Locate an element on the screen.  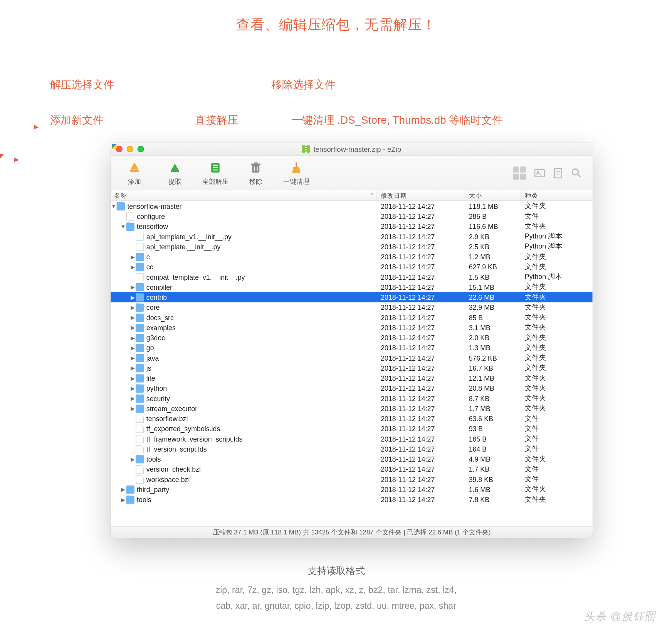
python-icon is located at coordinates (140, 277).